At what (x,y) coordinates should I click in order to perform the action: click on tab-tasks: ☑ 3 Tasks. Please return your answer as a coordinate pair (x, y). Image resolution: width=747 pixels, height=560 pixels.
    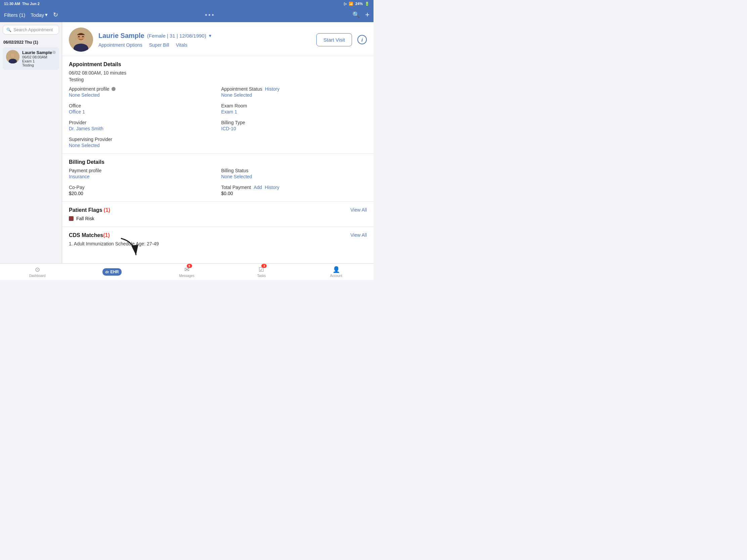
    Looking at the image, I should click on (261, 272).